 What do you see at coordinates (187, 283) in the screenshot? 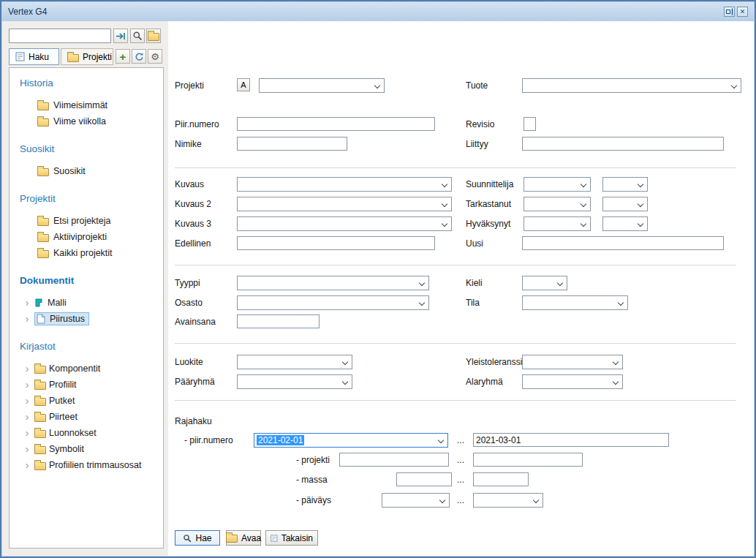
I see `tyyppi-label: Tyyppi` at bounding box center [187, 283].